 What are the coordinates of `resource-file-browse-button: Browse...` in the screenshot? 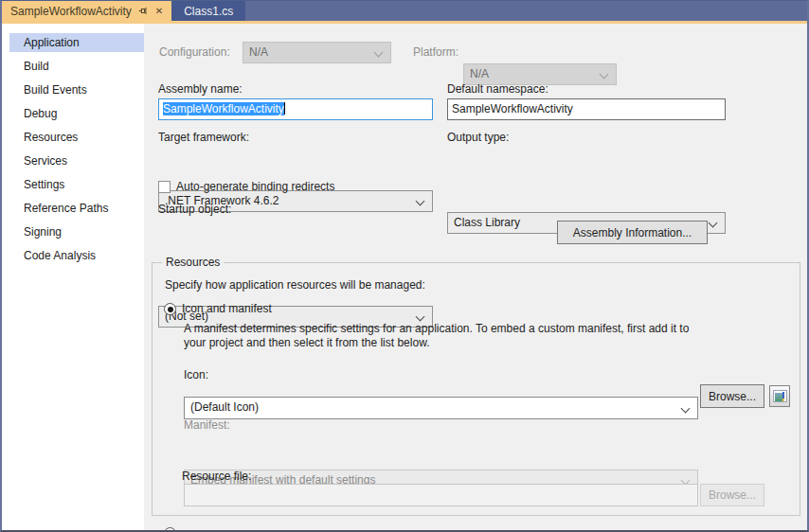 It's located at (732, 495).